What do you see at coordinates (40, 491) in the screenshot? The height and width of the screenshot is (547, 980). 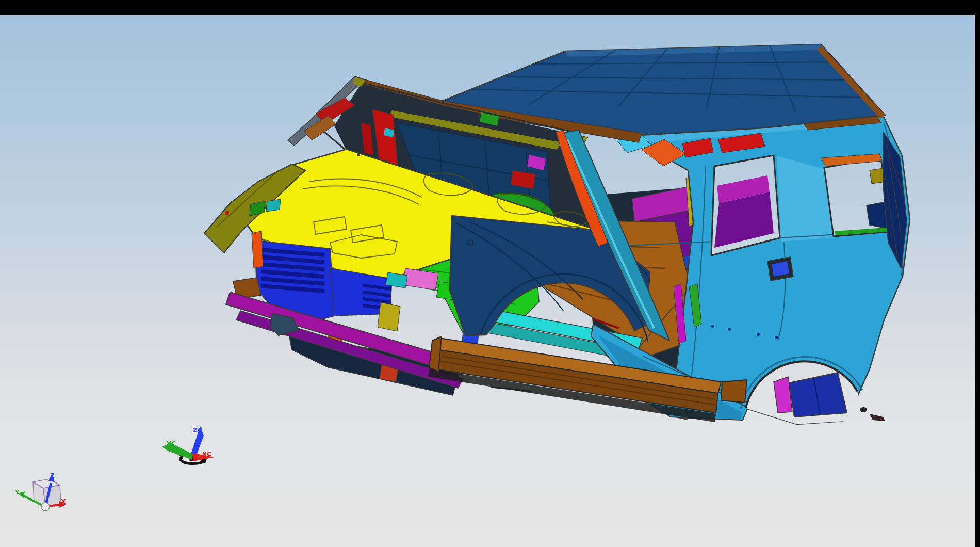 I see `absolute-triad: Z Y X` at bounding box center [40, 491].